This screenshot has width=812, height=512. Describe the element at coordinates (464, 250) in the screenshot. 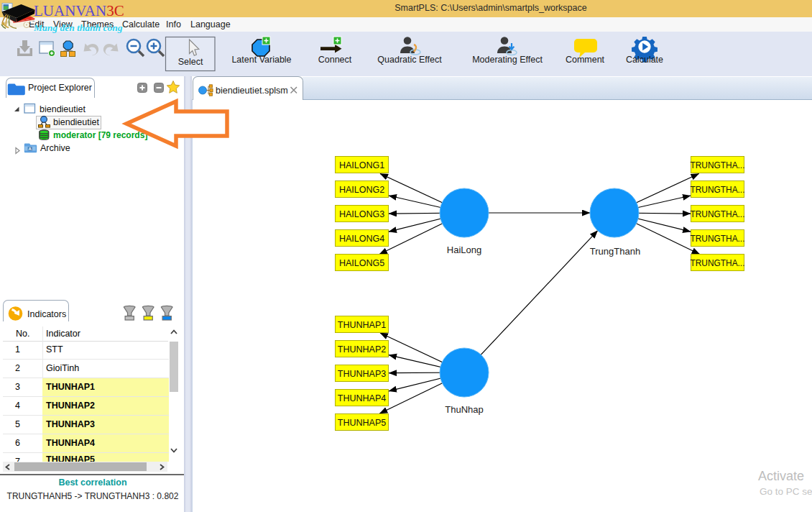

I see `svg-text: HaiLong` at that location.